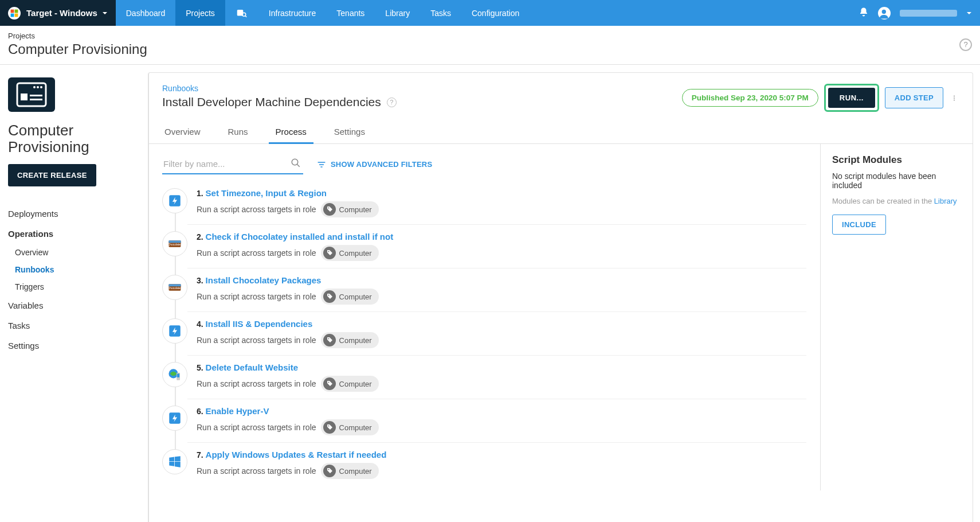  What do you see at coordinates (242, 13) in the screenshot?
I see `nav-search-icon` at bounding box center [242, 13].